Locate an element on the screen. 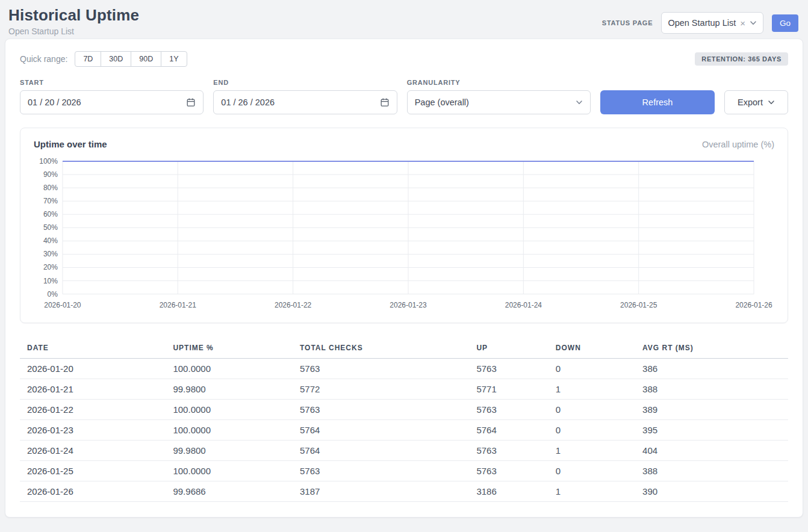 This screenshot has height=532, width=808. column-header: UP is located at coordinates (508, 348).